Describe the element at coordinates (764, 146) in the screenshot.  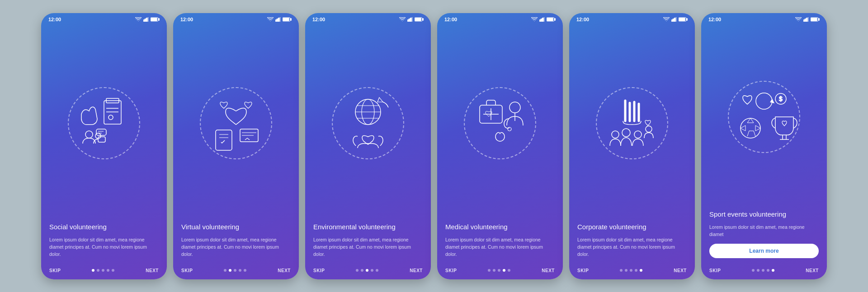
I see `phone-sport: 12:00 $` at that location.